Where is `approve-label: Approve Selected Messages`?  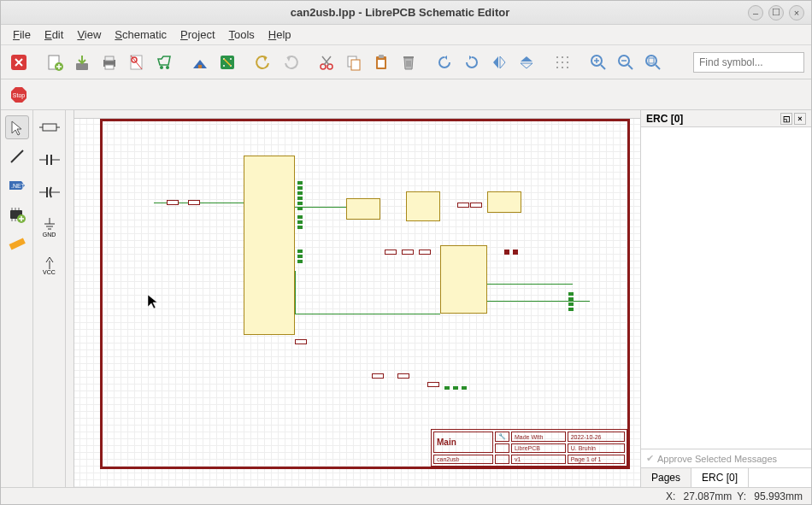 approve-label: Approve Selected Messages is located at coordinates (717, 459).